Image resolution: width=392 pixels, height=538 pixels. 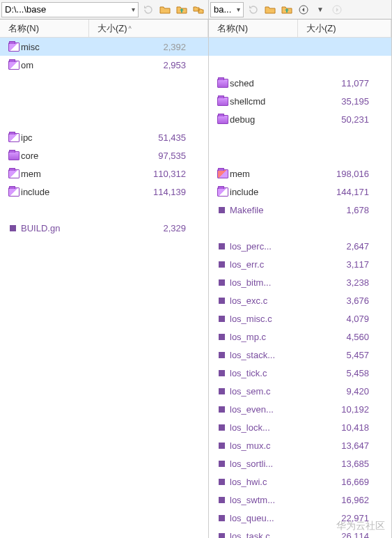 What do you see at coordinates (300, 10) in the screenshot?
I see `right-toolbar: ba... ▾ ▼` at bounding box center [300, 10].